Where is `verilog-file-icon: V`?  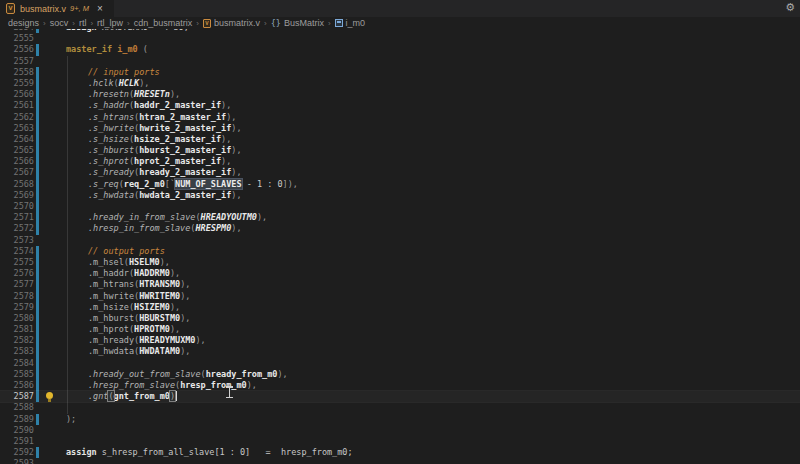
verilog-file-icon: V is located at coordinates (207, 24).